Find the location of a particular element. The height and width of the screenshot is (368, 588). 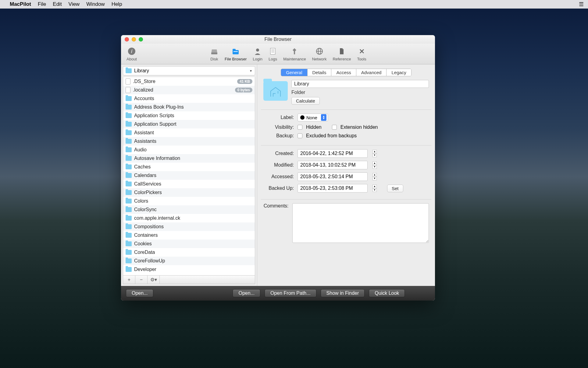

label-select: None ▲▼ is located at coordinates (313, 117).